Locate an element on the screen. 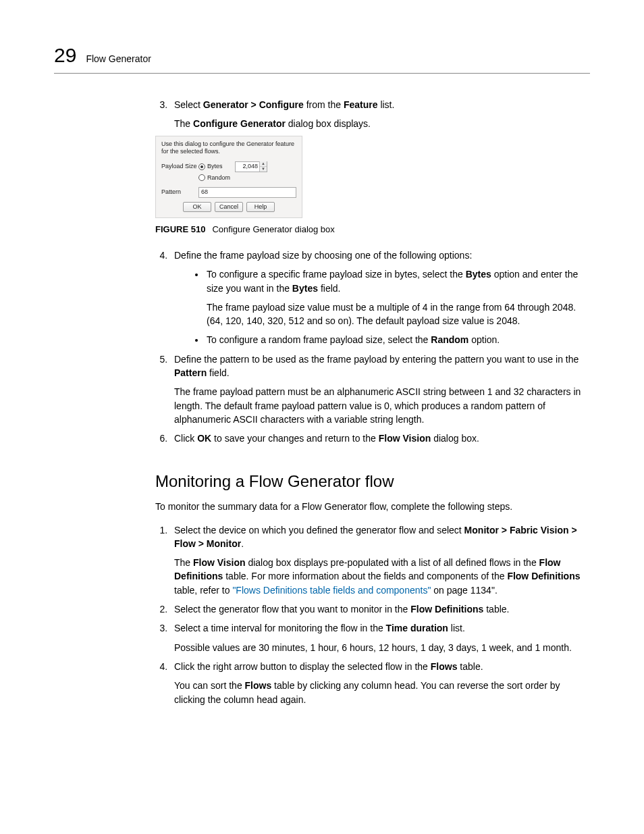  steps-list-a: Select Generator > Configure from the Fe… is located at coordinates (373, 115).